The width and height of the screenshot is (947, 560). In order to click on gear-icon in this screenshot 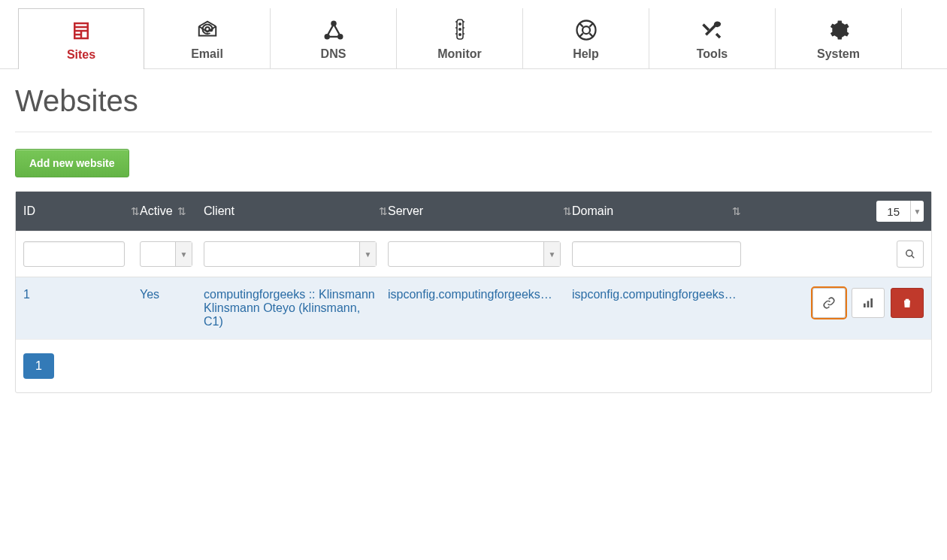, I will do `click(839, 30)`.